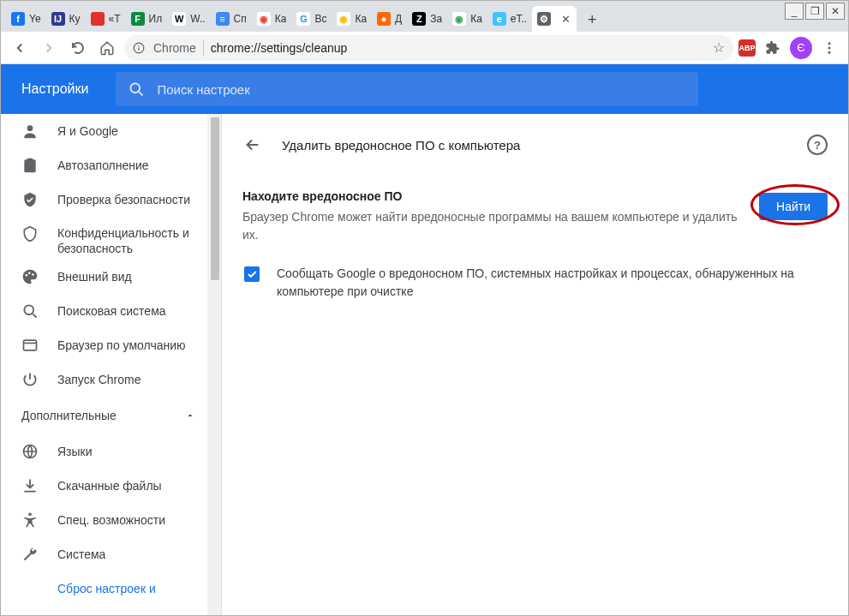 This screenshot has height=616, width=849. Describe the element at coordinates (111, 380) in the screenshot. I see `sidebar-item: Запуск Chrome` at that location.